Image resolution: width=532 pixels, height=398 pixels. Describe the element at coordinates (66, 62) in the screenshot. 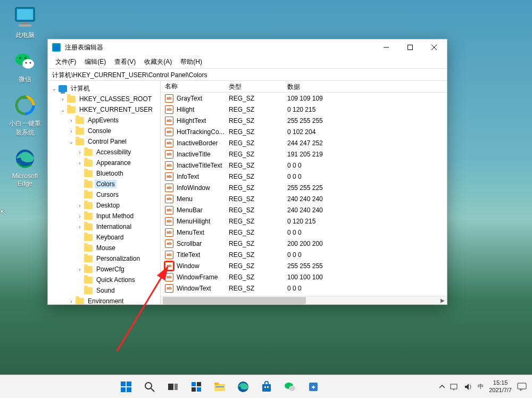

I see `menu-file: 文件(F)` at that location.